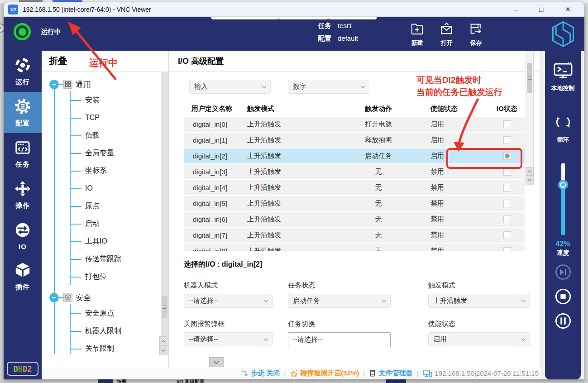 This screenshot has width=588, height=383. Describe the element at coordinates (115, 118) in the screenshot. I see `tree-item-TCP: TCP` at that location.